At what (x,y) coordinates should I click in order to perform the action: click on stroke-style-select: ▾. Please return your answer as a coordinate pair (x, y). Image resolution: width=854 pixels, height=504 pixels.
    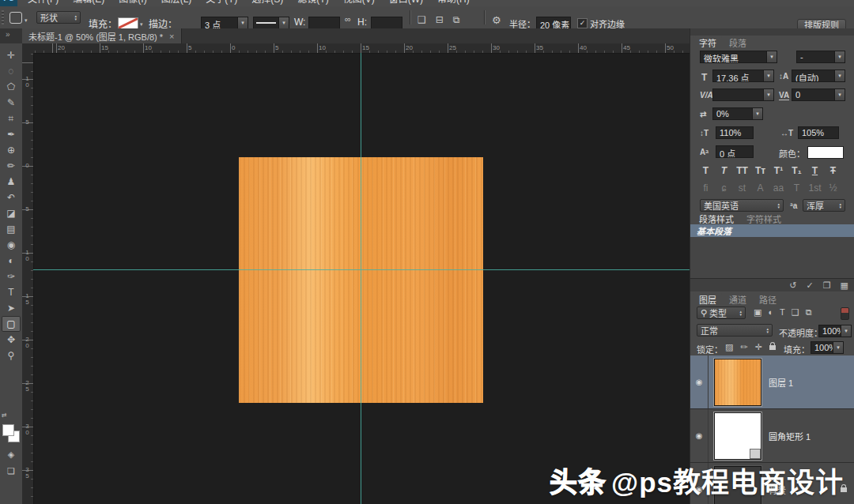
    Looking at the image, I should click on (271, 23).